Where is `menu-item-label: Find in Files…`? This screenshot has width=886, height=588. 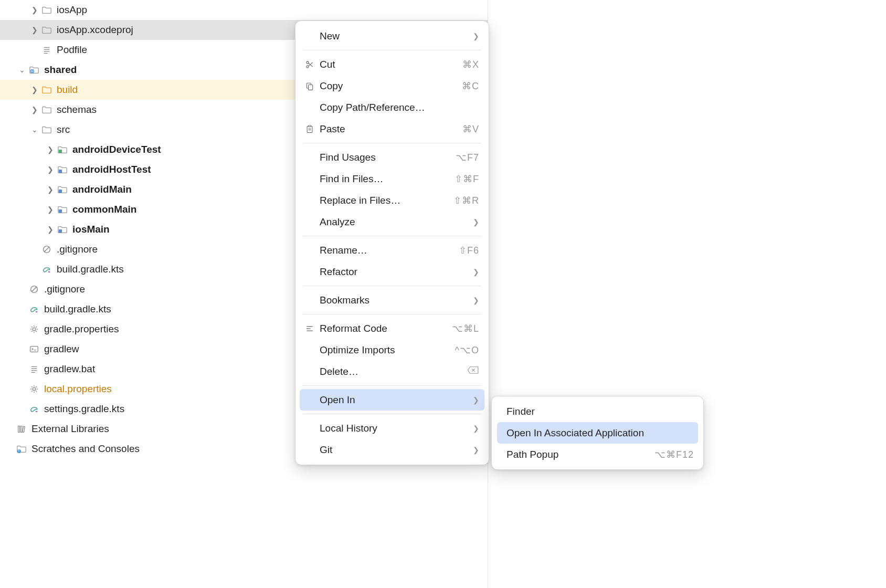 menu-item-label: Find in Files… is located at coordinates (387, 179).